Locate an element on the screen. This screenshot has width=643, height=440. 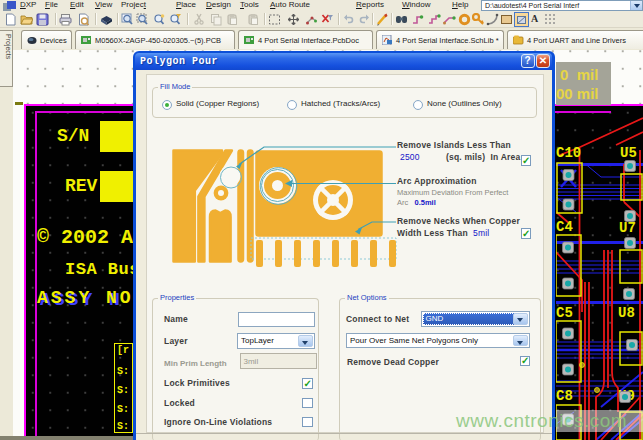
svg-text: U7 is located at coordinates (628, 228).